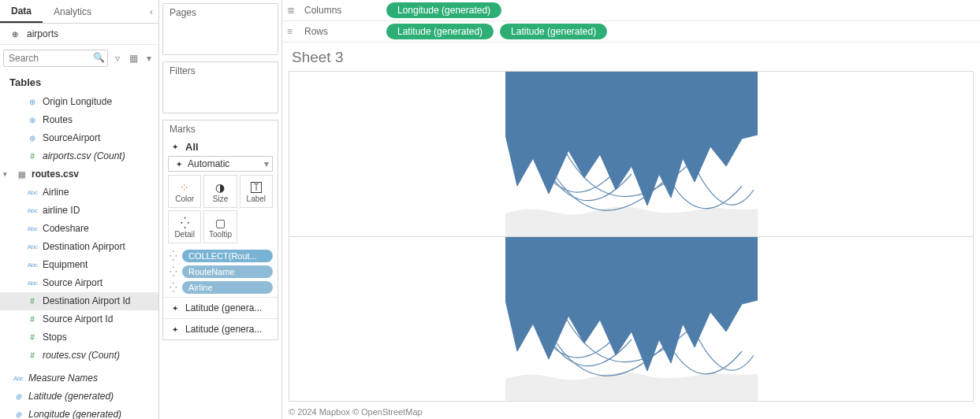  I want to click on mark-layer-2: ✦Latitude (genera..., so click(221, 329).